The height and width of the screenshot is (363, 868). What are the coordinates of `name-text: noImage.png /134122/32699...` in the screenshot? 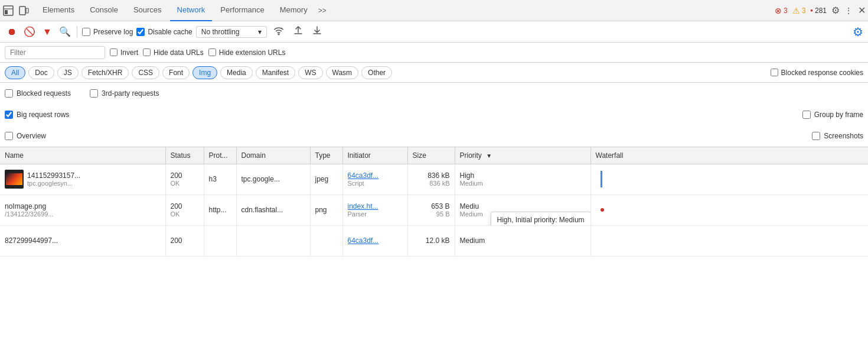 It's located at (83, 210).